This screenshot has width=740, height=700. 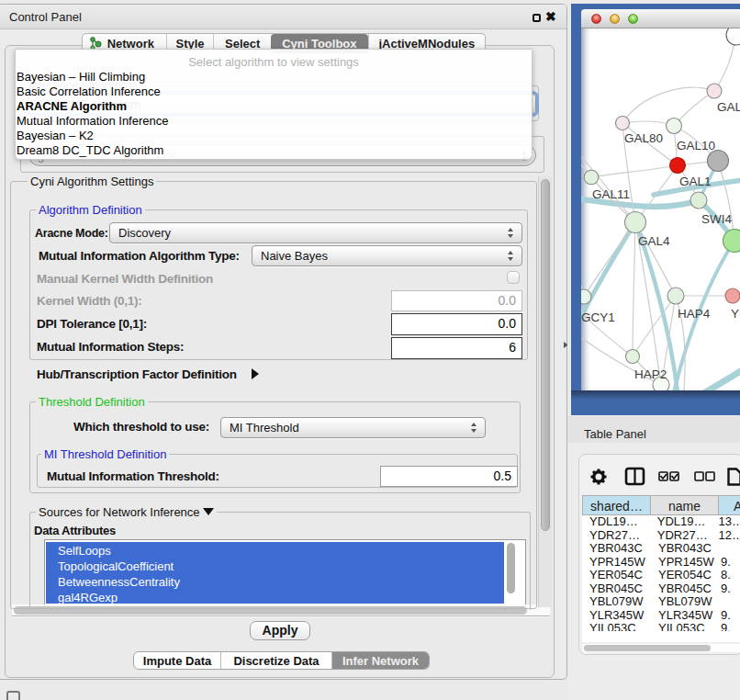 What do you see at coordinates (644, 138) in the screenshot?
I see `svg-text: GAL80` at bounding box center [644, 138].